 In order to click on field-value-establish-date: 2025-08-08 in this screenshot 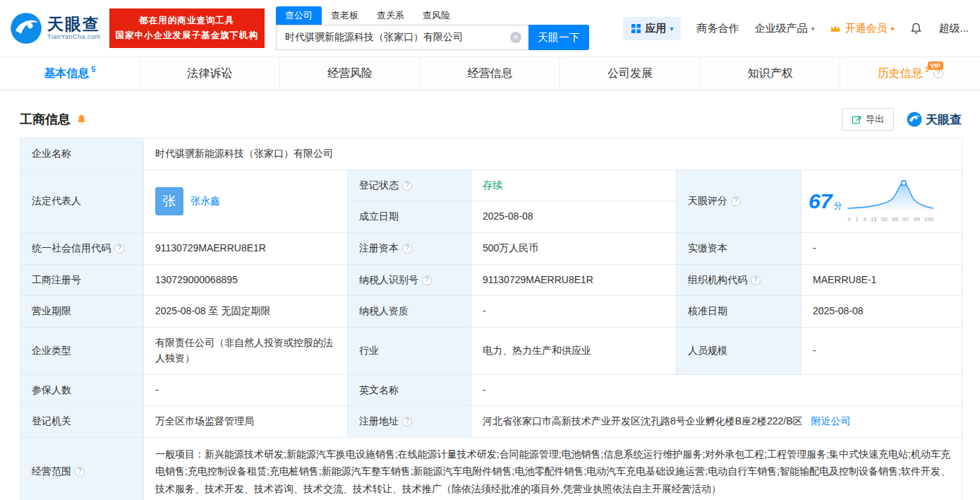, I will do `click(574, 218)`.